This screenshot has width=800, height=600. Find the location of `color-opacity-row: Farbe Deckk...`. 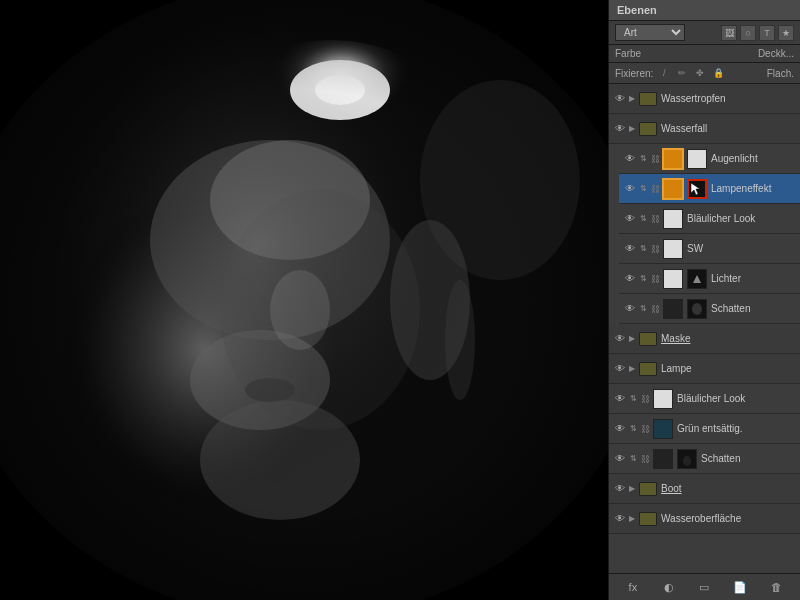

color-opacity-row: Farbe Deckk... is located at coordinates (704, 54).